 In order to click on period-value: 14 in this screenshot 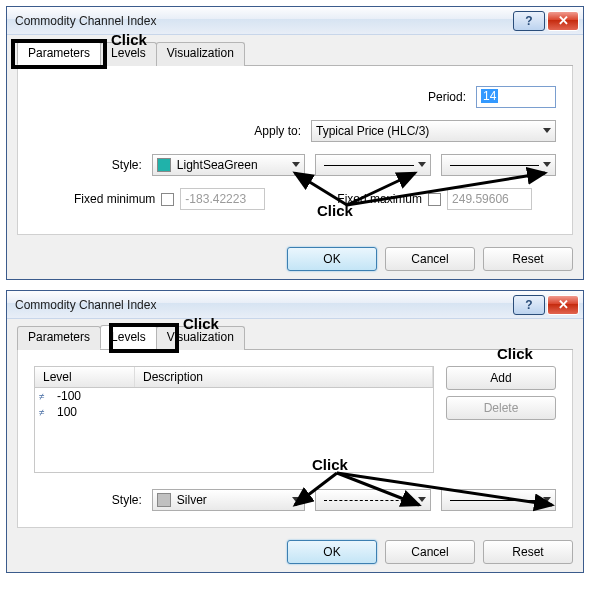, I will do `click(490, 96)`.